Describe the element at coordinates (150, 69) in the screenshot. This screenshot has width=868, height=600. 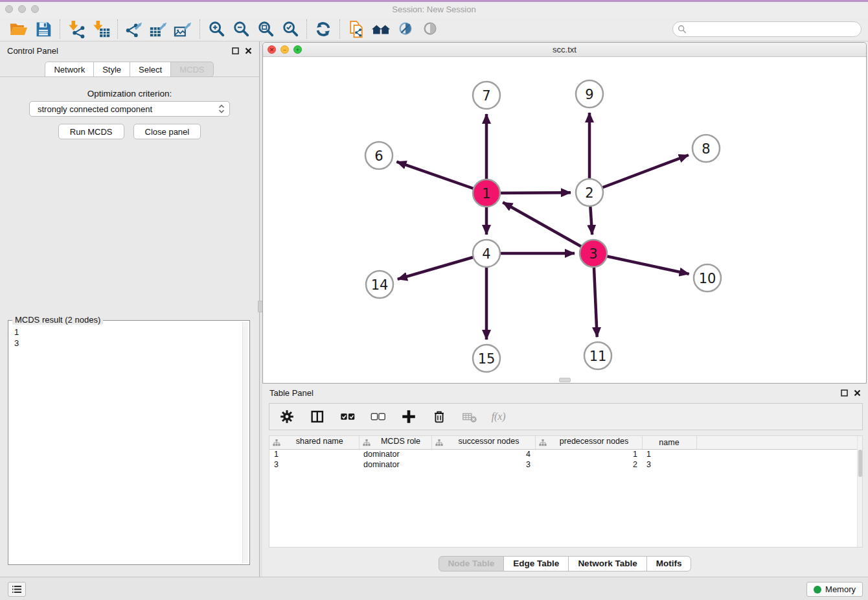
I see `tab-select: Select` at that location.